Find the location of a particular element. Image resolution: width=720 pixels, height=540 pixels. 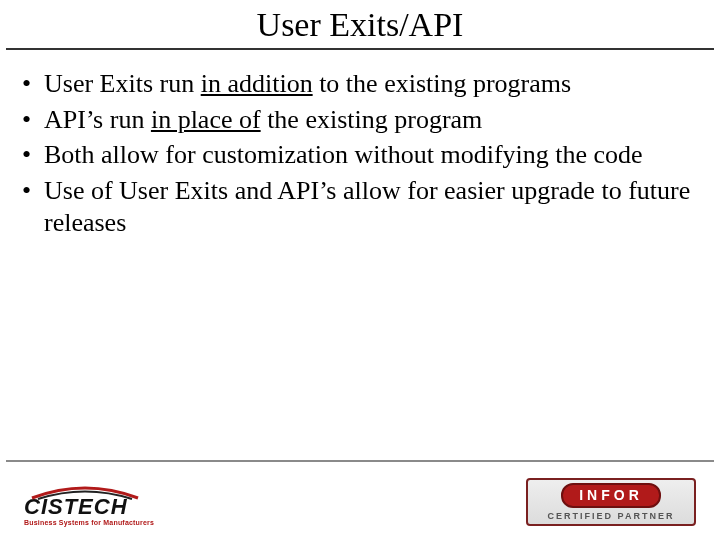

bullet-text-pre: Use of User Exits and API’s allow for ea… is located at coordinates (367, 206).